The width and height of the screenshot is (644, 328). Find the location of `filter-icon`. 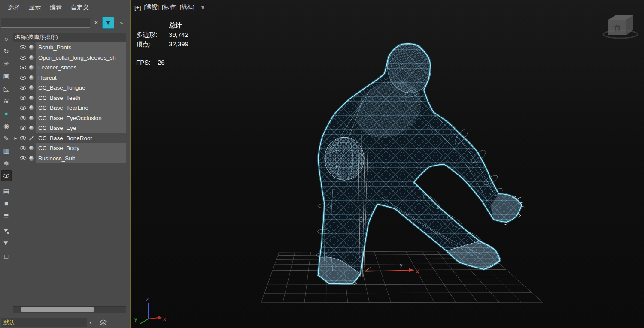

filter-icon is located at coordinates (6, 244).